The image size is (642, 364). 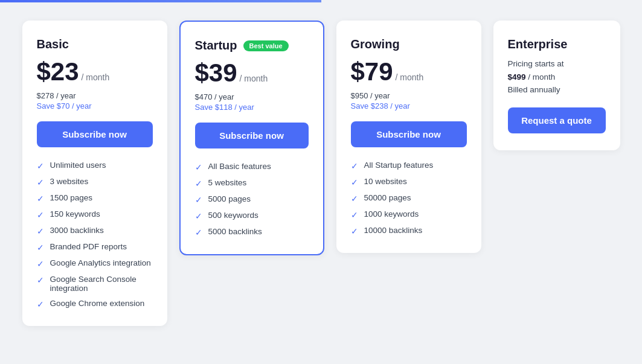 I want to click on plan-card-startup: Startup Best value $39 / month $470 / ye…, so click(x=252, y=138).